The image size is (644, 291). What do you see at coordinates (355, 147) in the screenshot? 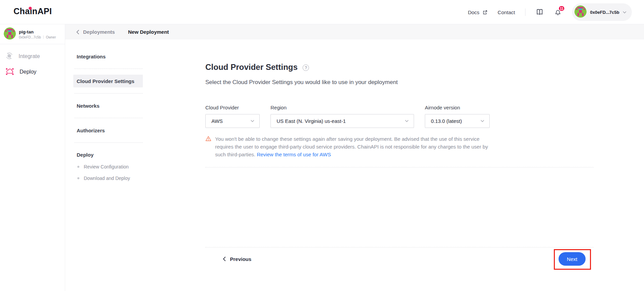
I see `warning-text: You won't be able to change these settin…` at bounding box center [355, 147].